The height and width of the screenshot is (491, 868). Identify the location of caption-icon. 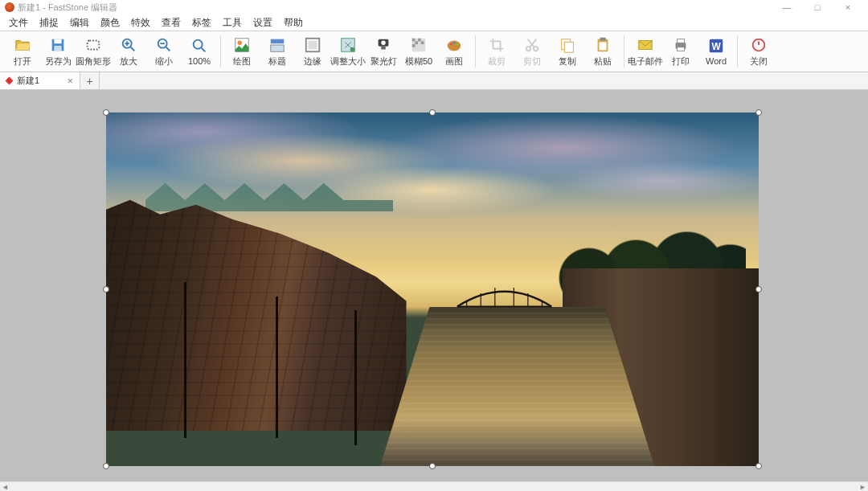
(277, 45).